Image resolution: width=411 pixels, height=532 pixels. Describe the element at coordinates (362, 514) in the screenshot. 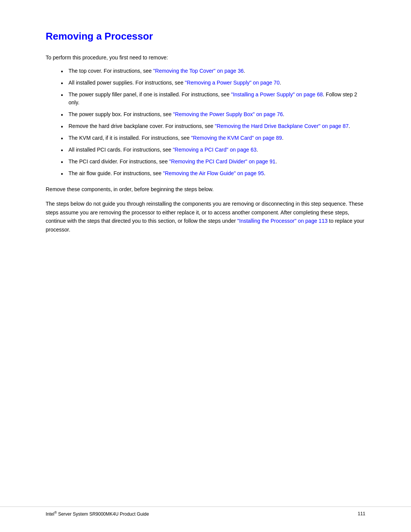

I see `page-number: 111` at that location.